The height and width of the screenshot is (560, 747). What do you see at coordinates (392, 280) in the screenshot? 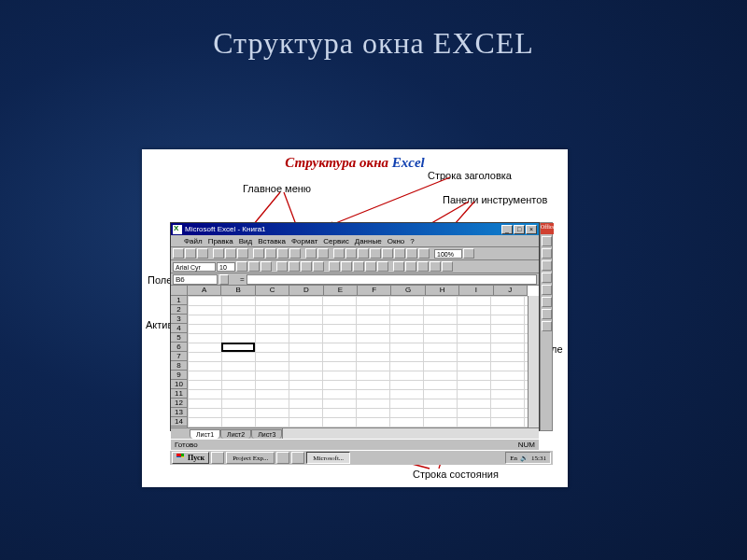
I see `formula-input` at bounding box center [392, 280].